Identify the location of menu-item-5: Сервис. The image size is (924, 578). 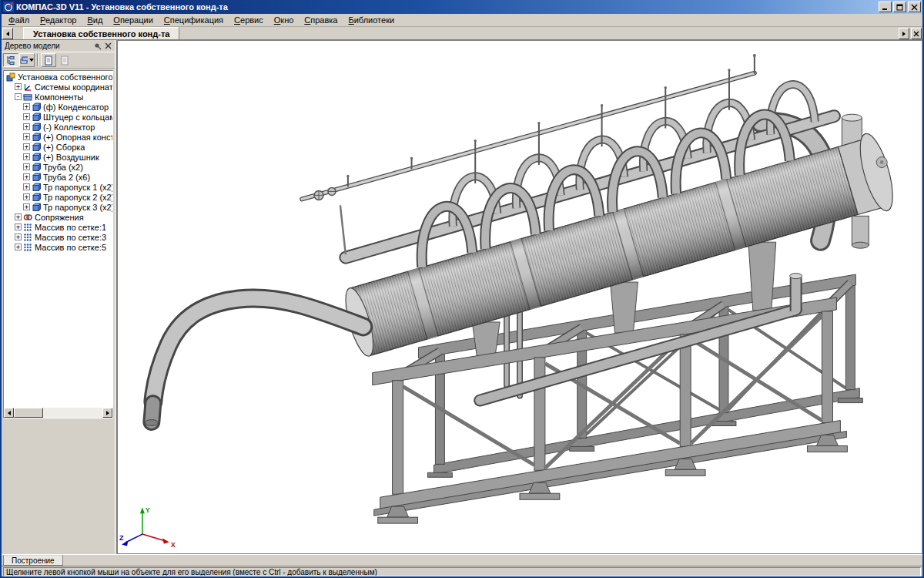
(249, 20).